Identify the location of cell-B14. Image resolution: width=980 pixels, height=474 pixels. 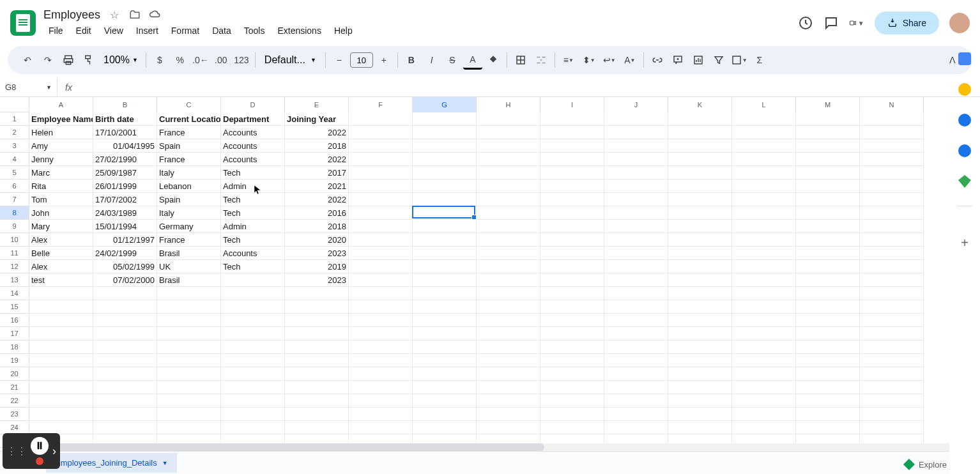
(125, 294).